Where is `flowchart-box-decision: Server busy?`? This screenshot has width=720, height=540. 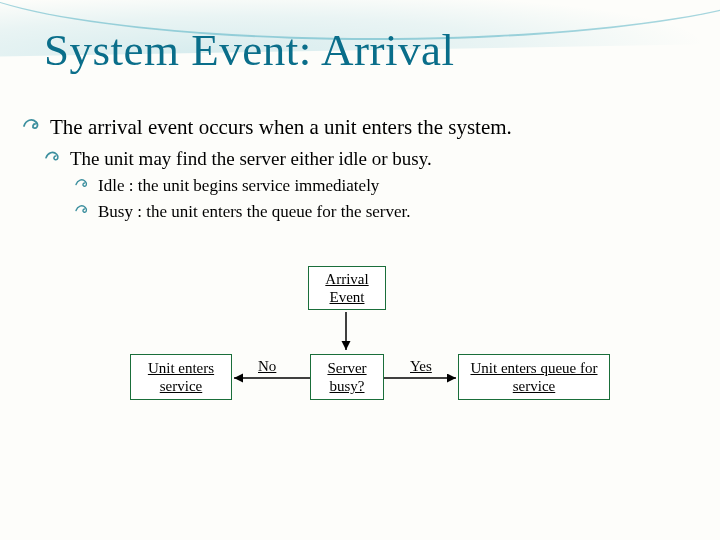
flowchart-box-decision: Server busy? is located at coordinates (347, 377).